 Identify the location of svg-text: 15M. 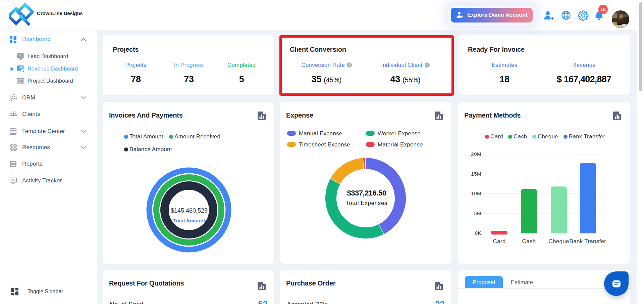
(476, 174).